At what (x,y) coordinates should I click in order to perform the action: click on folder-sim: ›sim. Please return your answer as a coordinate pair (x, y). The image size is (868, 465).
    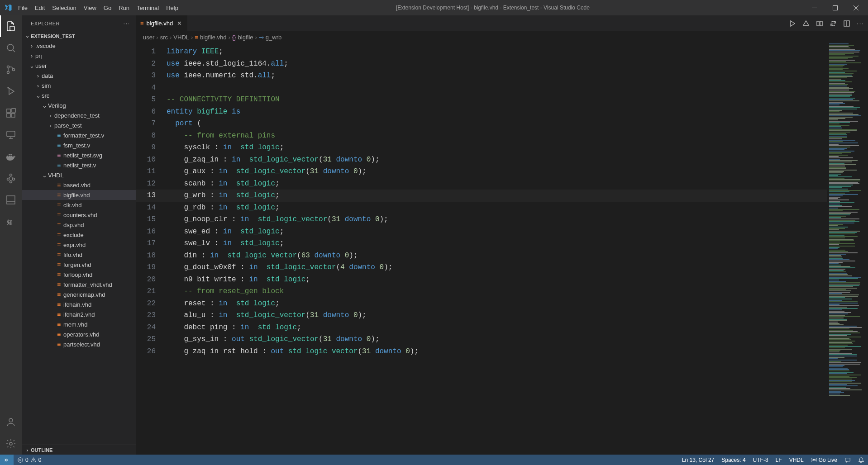
    Looking at the image, I should click on (79, 85).